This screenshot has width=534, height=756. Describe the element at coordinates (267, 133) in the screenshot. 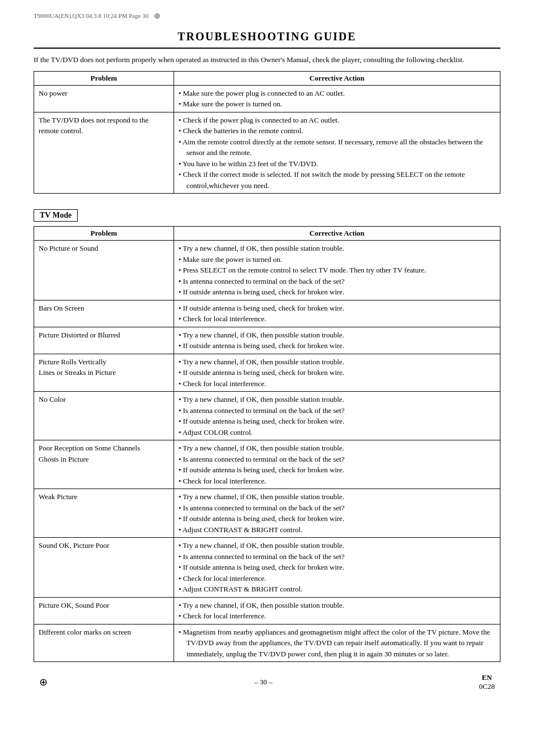

I see `main-table: Problem Corrective Action No powerMake s…` at that location.